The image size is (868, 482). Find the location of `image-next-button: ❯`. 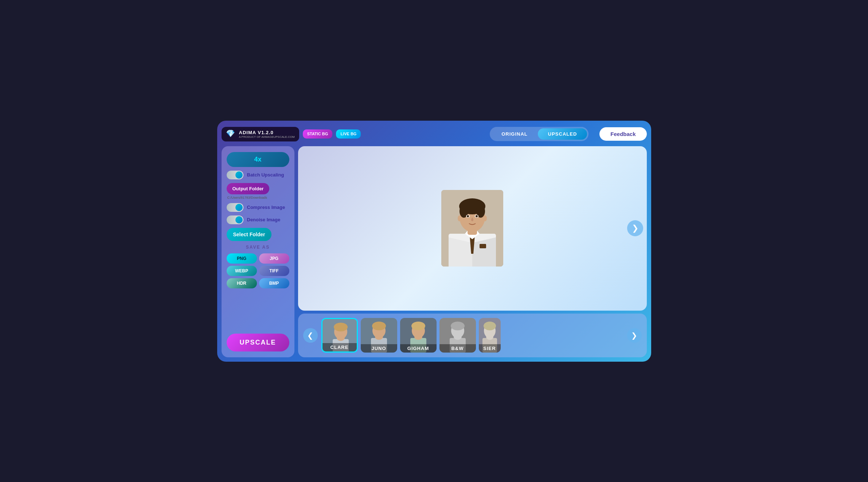

image-next-button: ❯ is located at coordinates (635, 228).